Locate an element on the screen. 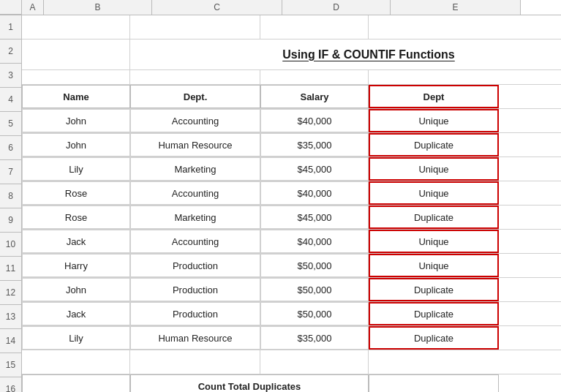 Image resolution: width=561 pixels, height=392 pixels. cell-e3 is located at coordinates (434, 78).